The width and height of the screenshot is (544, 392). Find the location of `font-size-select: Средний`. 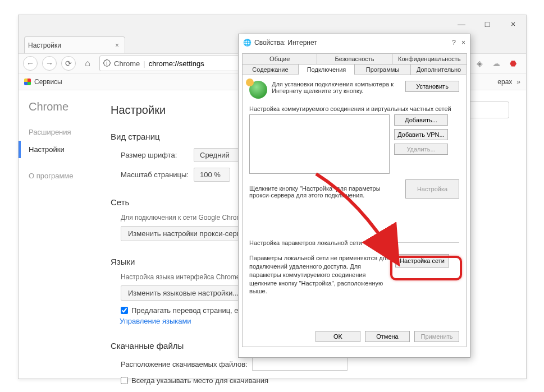

font-size-select: Средний is located at coordinates (217, 155).